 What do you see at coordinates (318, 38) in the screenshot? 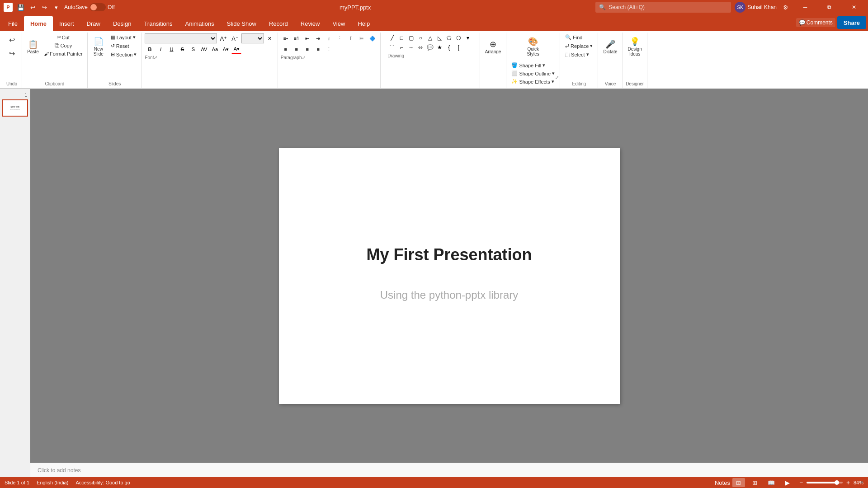
I see `increase-indent-button: ⇥` at bounding box center [318, 38].